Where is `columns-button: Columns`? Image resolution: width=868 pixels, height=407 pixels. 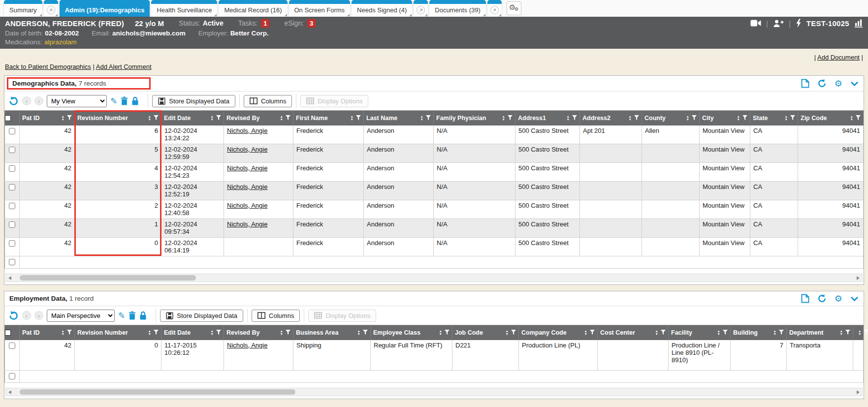 columns-button: Columns is located at coordinates (268, 101).